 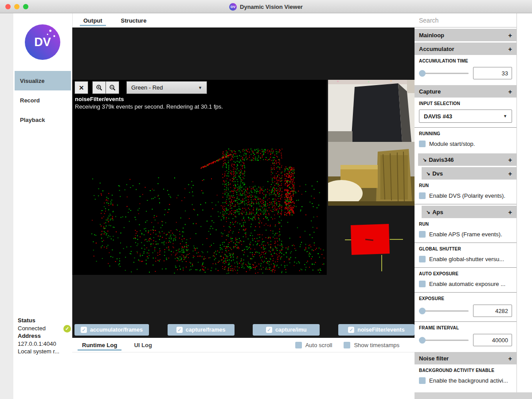 What do you see at coordinates (43, 100) in the screenshot?
I see `sidebar-nav: Visualize Record Playback` at bounding box center [43, 100].